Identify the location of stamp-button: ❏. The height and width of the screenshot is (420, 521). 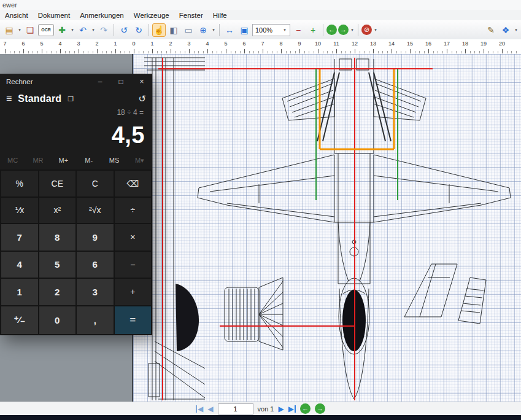
(30, 30).